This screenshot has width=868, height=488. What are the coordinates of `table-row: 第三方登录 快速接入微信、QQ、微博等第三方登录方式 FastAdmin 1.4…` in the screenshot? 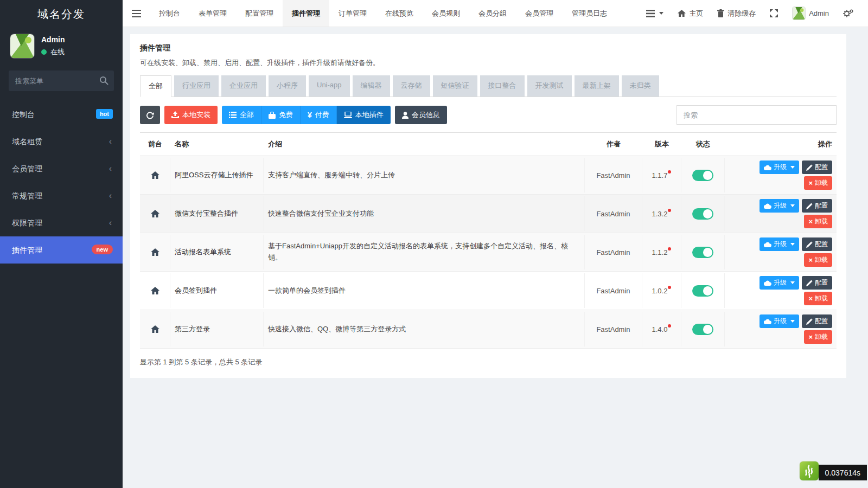 It's located at (488, 330).